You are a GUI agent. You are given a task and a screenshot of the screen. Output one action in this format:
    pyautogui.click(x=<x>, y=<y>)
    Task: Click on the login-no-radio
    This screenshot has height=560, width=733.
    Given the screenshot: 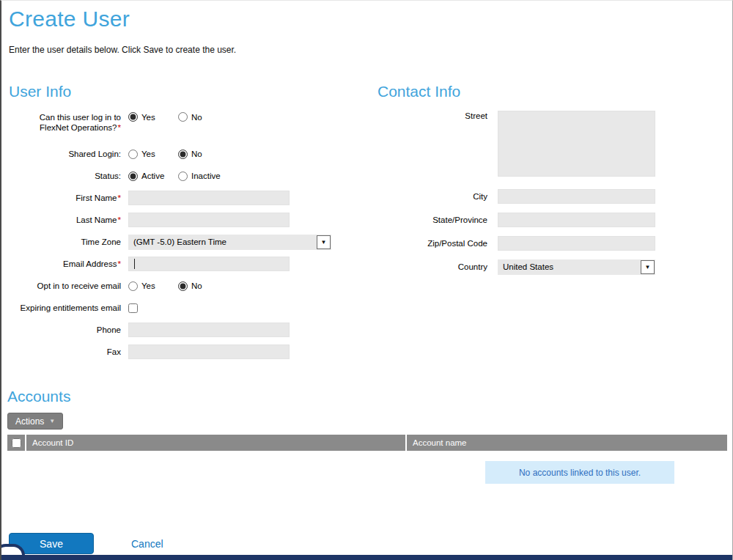 What is the action you would take?
    pyautogui.click(x=183, y=117)
    